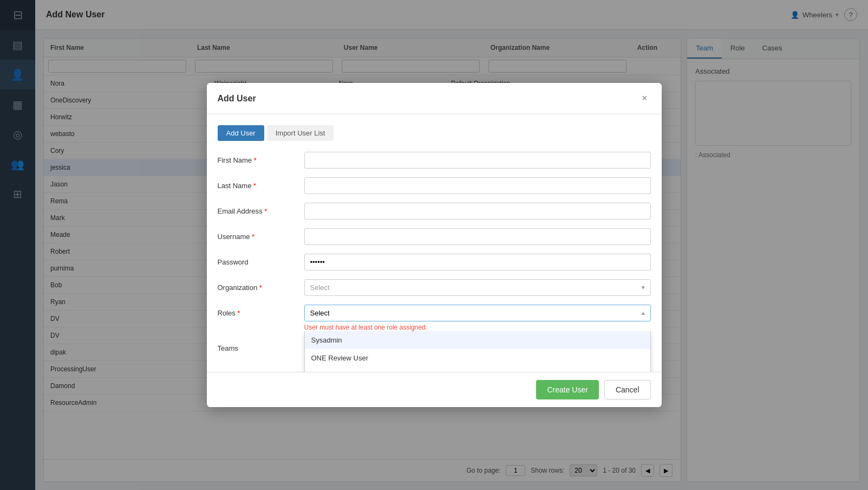  What do you see at coordinates (478, 313) in the screenshot?
I see `roles-select: Select ▴` at bounding box center [478, 313].